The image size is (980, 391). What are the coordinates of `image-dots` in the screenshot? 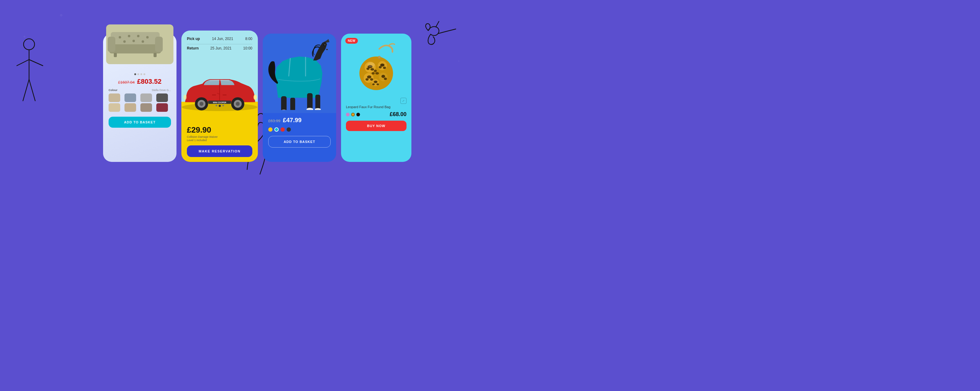 It's located at (140, 74).